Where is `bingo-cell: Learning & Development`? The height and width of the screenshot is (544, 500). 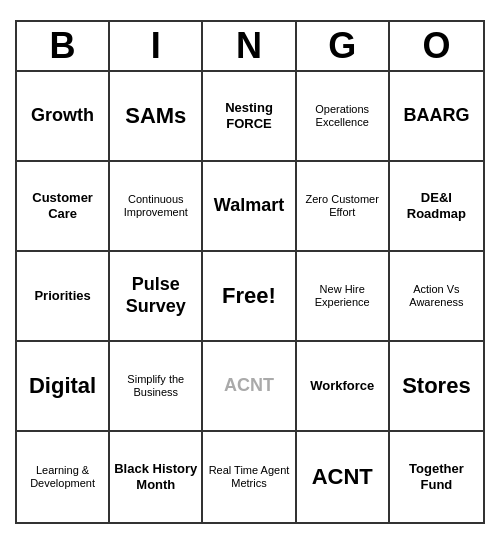 bingo-cell: Learning & Development is located at coordinates (64, 477).